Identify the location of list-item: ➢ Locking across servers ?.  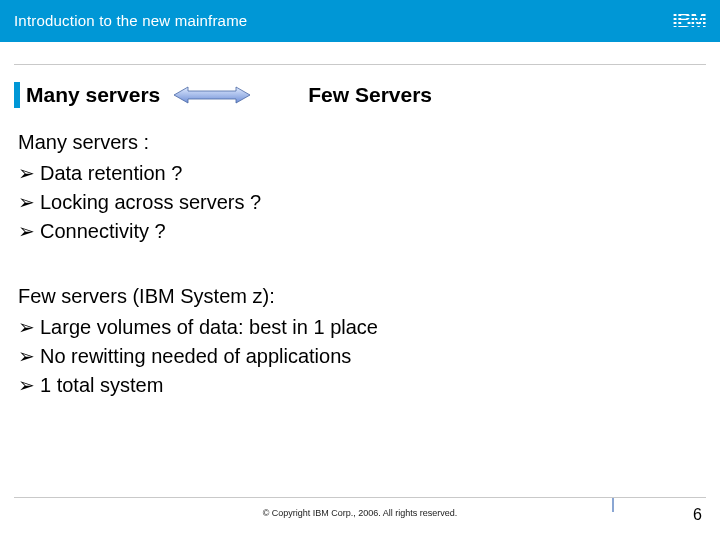
(360, 202).